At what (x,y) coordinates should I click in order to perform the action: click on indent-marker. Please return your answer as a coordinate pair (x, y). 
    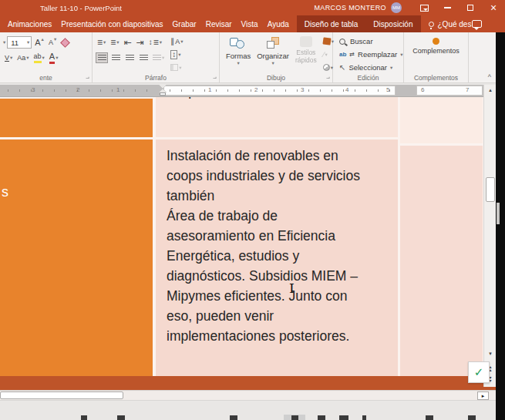
    Looking at the image, I should click on (163, 91).